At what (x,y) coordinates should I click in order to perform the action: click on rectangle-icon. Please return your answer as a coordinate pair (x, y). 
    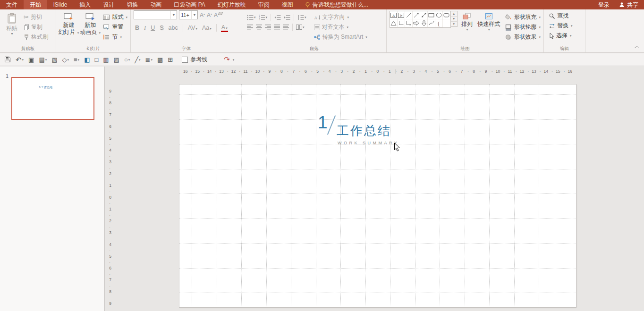
    Looking at the image, I should click on (432, 15).